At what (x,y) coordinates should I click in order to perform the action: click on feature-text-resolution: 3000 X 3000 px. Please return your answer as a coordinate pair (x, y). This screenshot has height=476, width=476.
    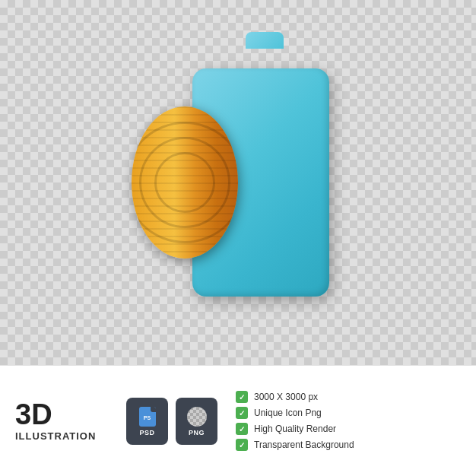
    Looking at the image, I should click on (286, 397).